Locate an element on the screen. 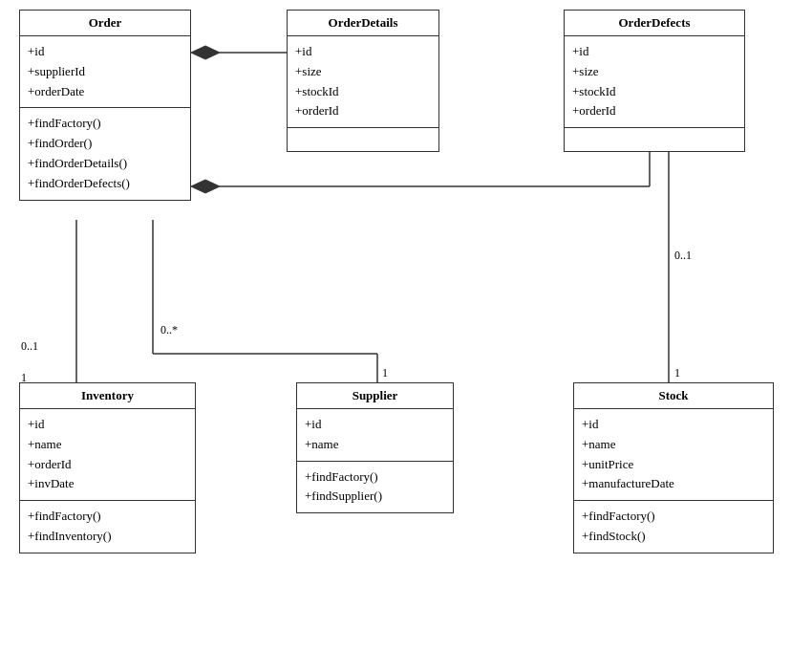 This screenshot has width=812, height=651. attr-item: +manufactureDate is located at coordinates (673, 484).